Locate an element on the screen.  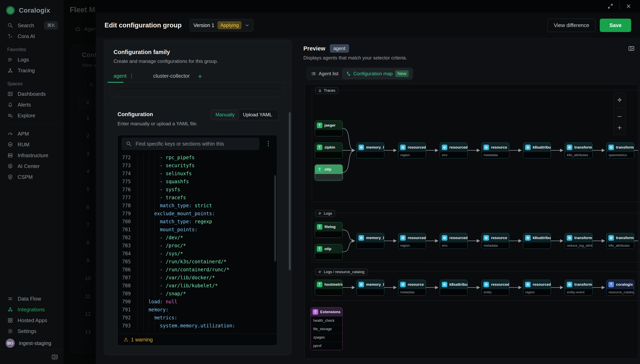
table-row: 9 is located at coordinates (87, 260).